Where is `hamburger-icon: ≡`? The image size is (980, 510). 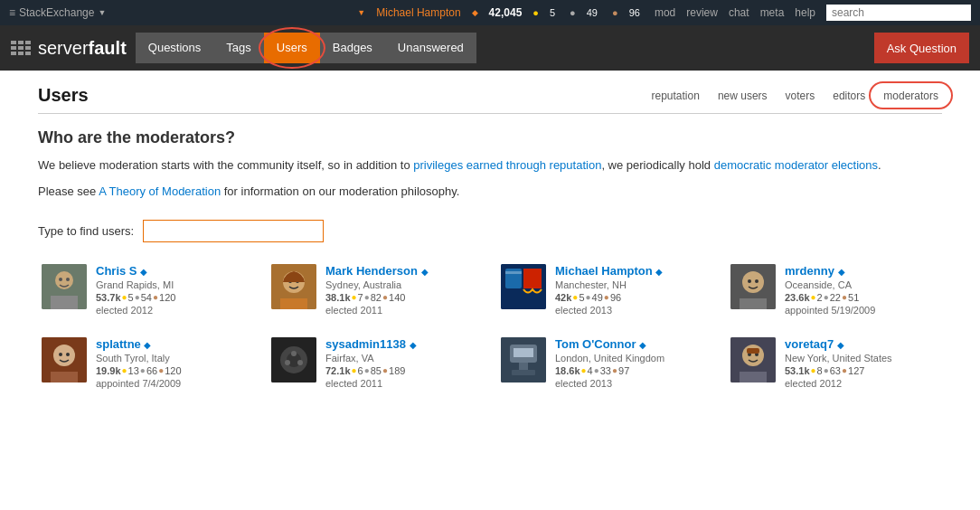
hamburger-icon: ≡ is located at coordinates (13, 13).